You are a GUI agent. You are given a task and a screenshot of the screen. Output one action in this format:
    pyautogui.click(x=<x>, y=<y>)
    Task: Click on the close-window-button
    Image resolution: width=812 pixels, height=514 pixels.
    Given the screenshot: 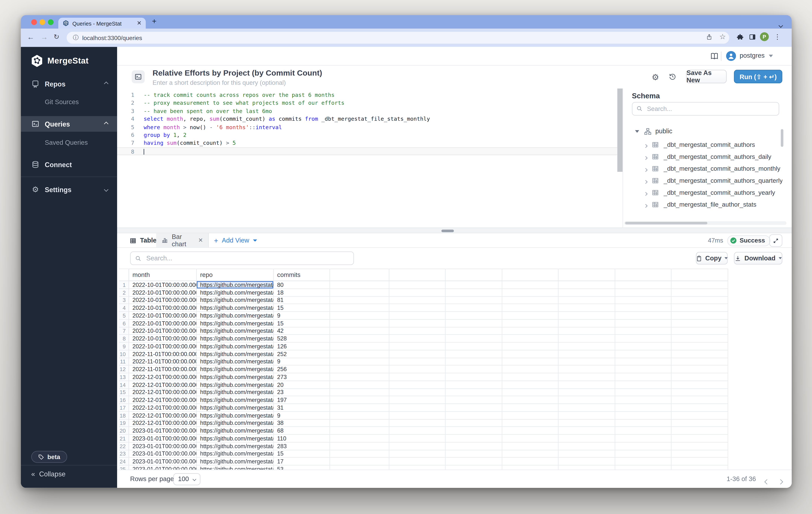 What is the action you would take?
    pyautogui.click(x=34, y=22)
    